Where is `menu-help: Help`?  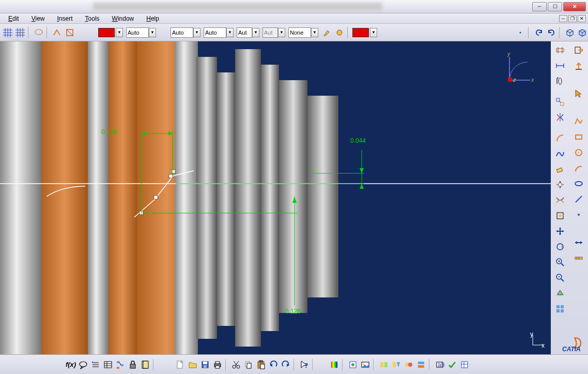
menu-help: Help is located at coordinates (153, 19).